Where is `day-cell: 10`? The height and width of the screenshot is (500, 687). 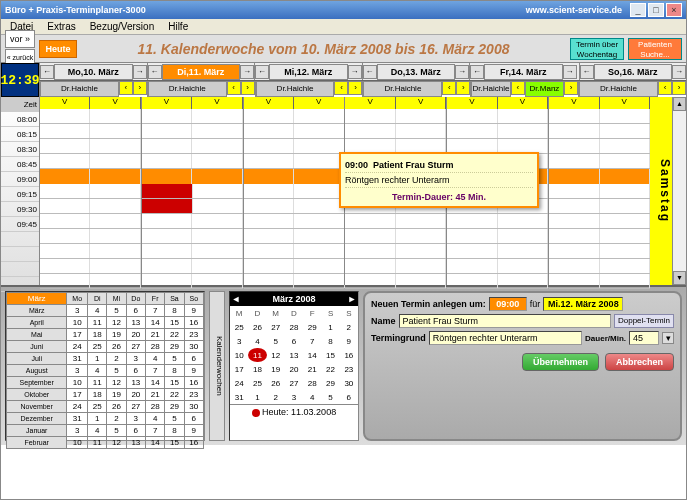 day-cell: 10 is located at coordinates (78, 323).